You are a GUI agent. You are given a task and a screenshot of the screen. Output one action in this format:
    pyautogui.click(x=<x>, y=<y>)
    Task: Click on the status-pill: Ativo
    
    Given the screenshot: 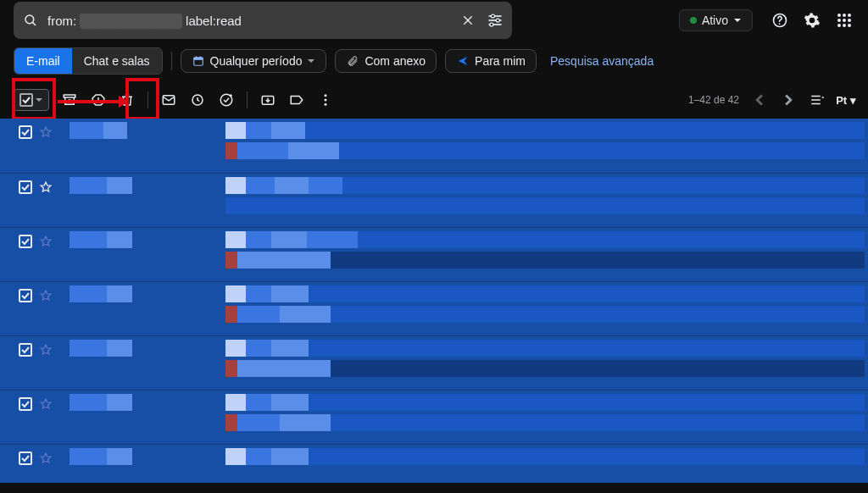 What is the action you would take?
    pyautogui.click(x=715, y=20)
    